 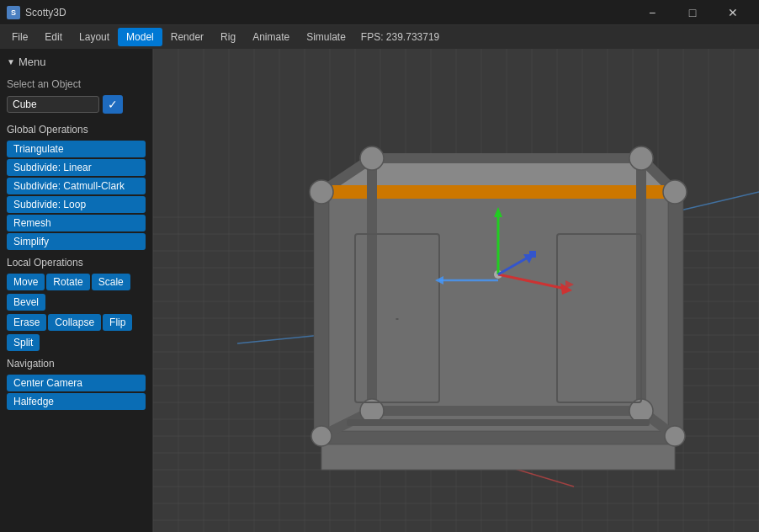 I want to click on menu-rig: Rig, so click(x=228, y=37).